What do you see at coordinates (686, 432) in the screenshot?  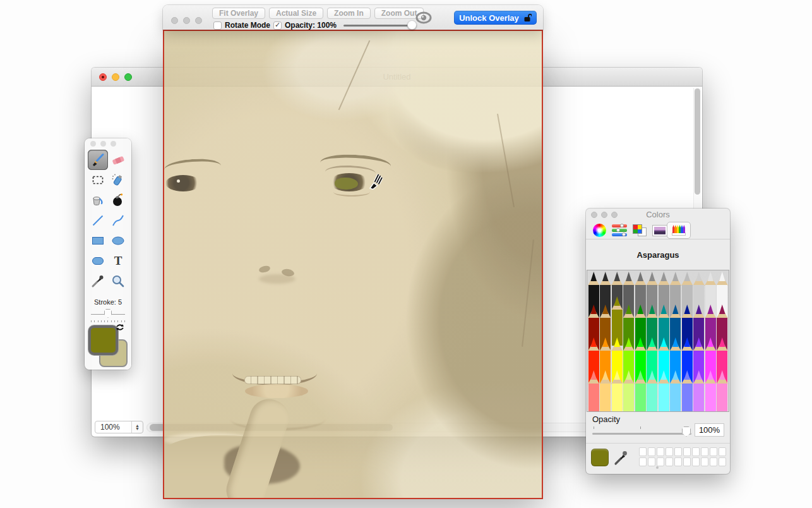 I see `colors-opacity-knob` at bounding box center [686, 432].